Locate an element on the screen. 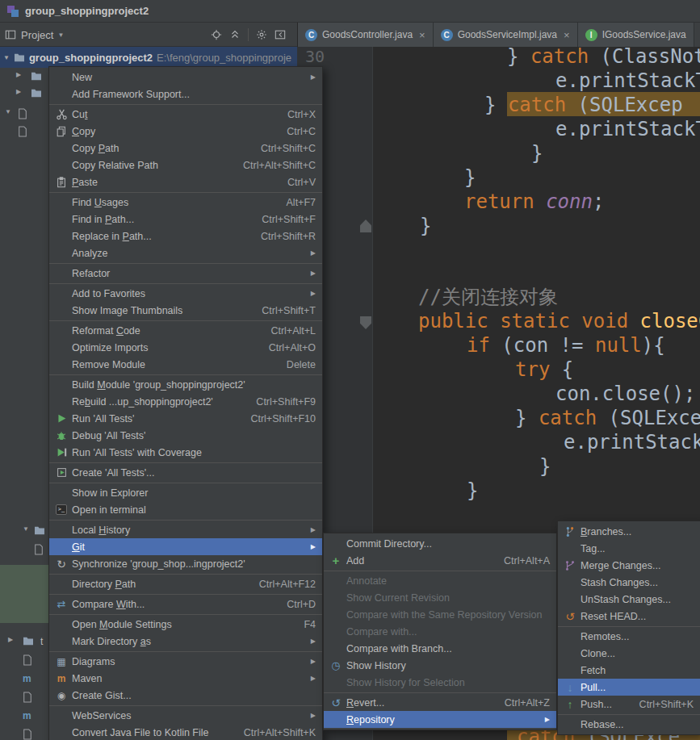 The height and width of the screenshot is (740, 700). code-line: return conn; is located at coordinates (534, 202).